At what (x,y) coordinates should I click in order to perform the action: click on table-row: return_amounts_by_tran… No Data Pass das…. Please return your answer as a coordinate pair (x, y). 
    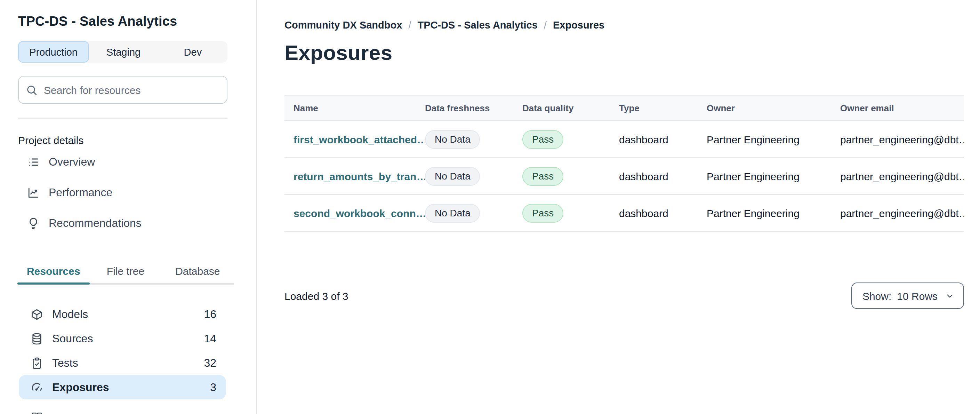
    Looking at the image, I should click on (624, 177).